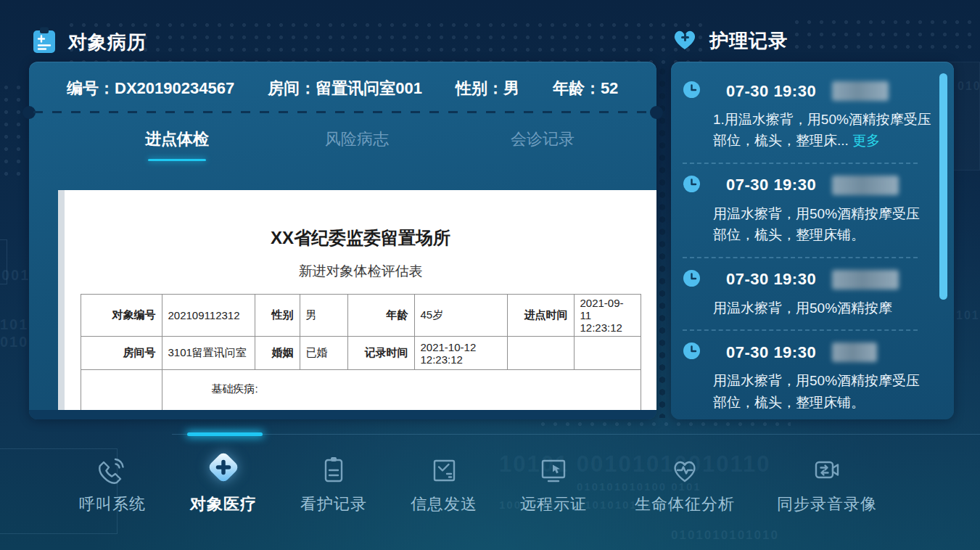  What do you see at coordinates (725, 535) in the screenshot?
I see `binary-decoration: 0101010101010` at bounding box center [725, 535].